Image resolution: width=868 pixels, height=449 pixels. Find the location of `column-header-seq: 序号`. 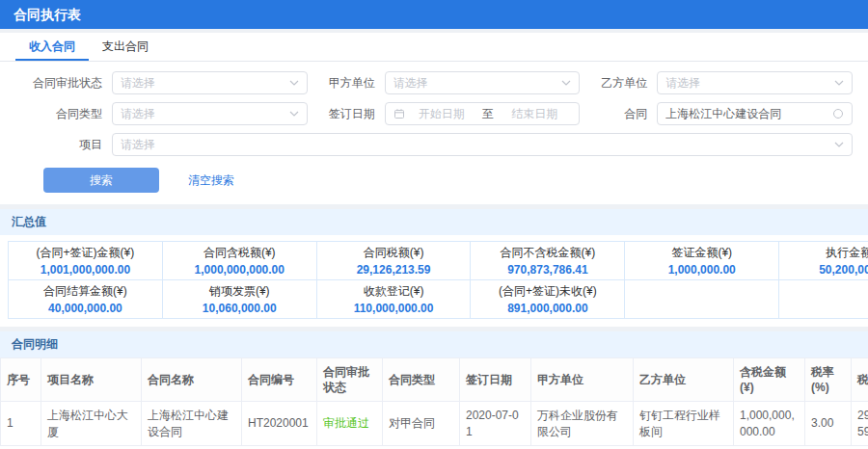

column-header-seq: 序号 is located at coordinates (21, 380).